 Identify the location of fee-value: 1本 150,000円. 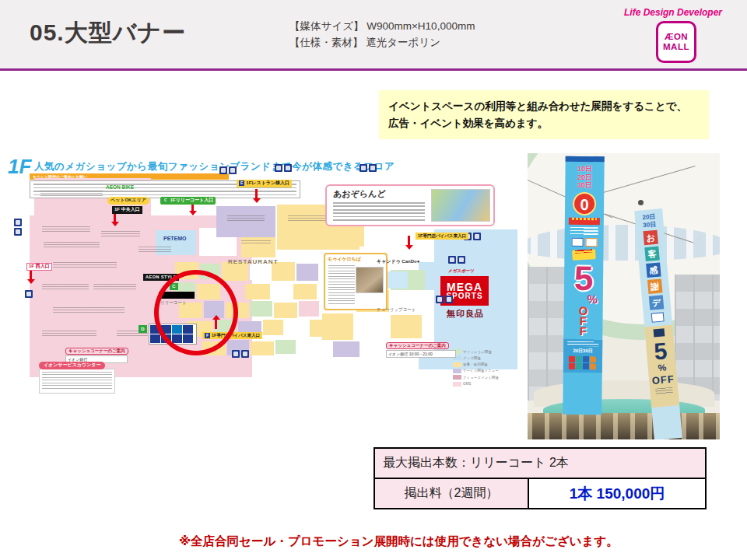
(617, 493).